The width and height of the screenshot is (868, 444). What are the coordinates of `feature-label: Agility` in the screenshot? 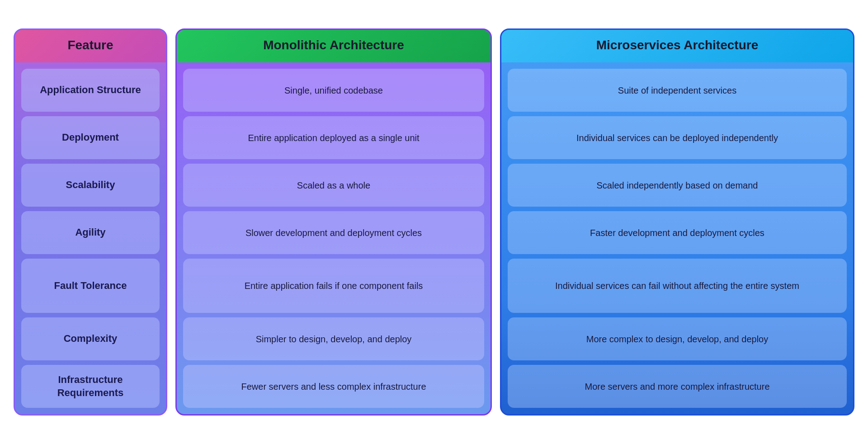 It's located at (90, 232).